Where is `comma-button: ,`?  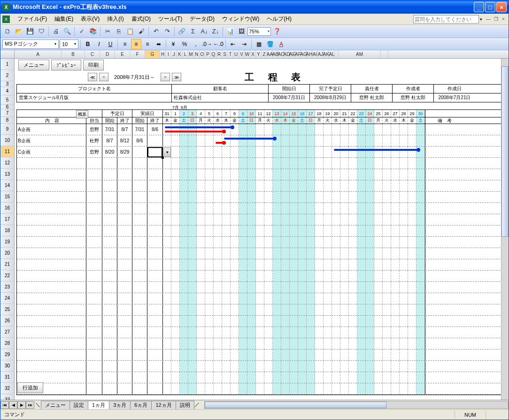 comma-button: , is located at coordinates (196, 44).